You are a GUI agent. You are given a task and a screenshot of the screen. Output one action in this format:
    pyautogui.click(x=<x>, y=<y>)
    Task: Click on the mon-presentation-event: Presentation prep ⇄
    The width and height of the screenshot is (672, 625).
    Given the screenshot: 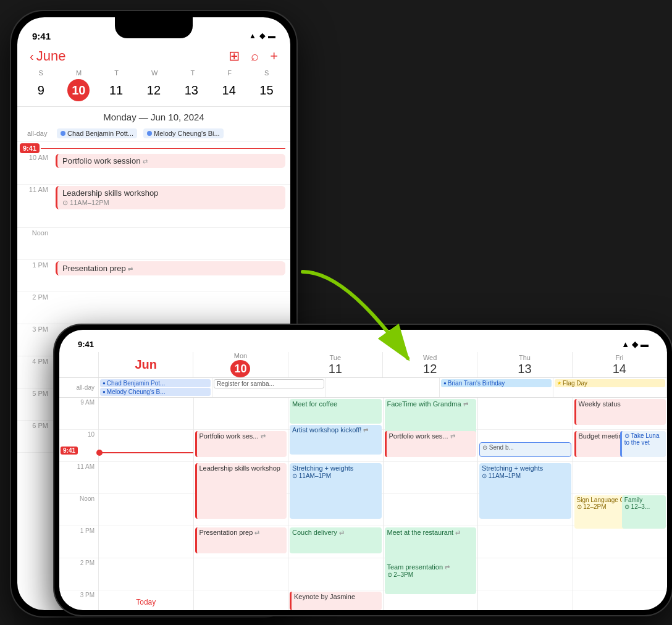 What is the action you would take?
    pyautogui.click(x=241, y=540)
    